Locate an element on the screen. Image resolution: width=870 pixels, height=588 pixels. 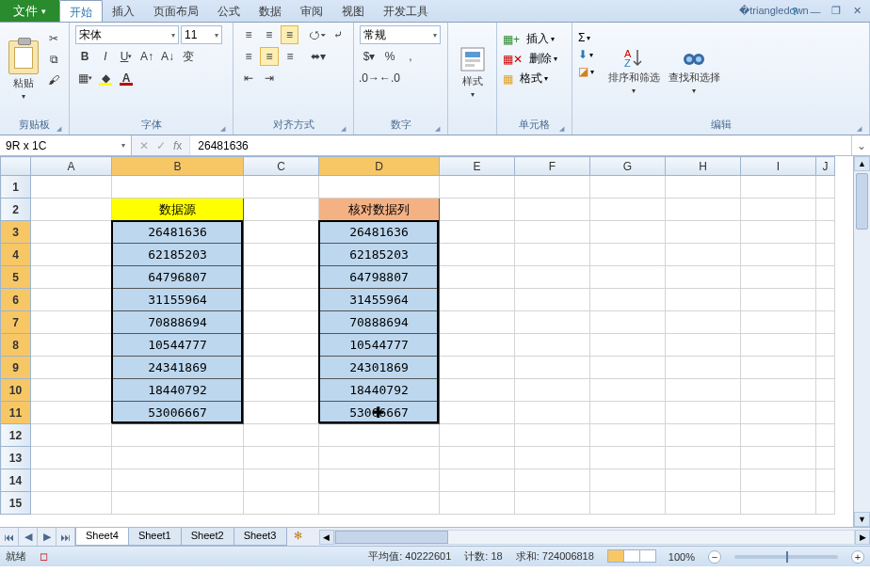
cell-A9 is located at coordinates (72, 368).